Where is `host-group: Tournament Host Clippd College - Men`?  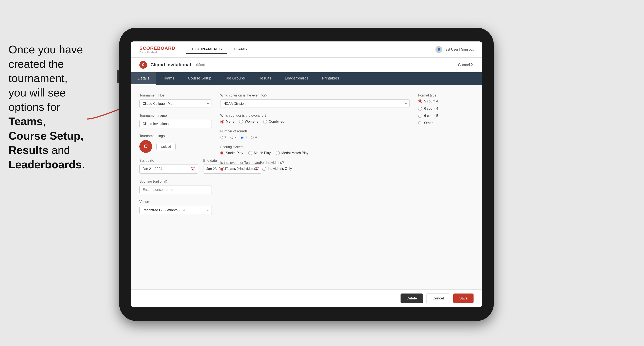 host-group: Tournament Host Clippd College - Men is located at coordinates (176, 101).